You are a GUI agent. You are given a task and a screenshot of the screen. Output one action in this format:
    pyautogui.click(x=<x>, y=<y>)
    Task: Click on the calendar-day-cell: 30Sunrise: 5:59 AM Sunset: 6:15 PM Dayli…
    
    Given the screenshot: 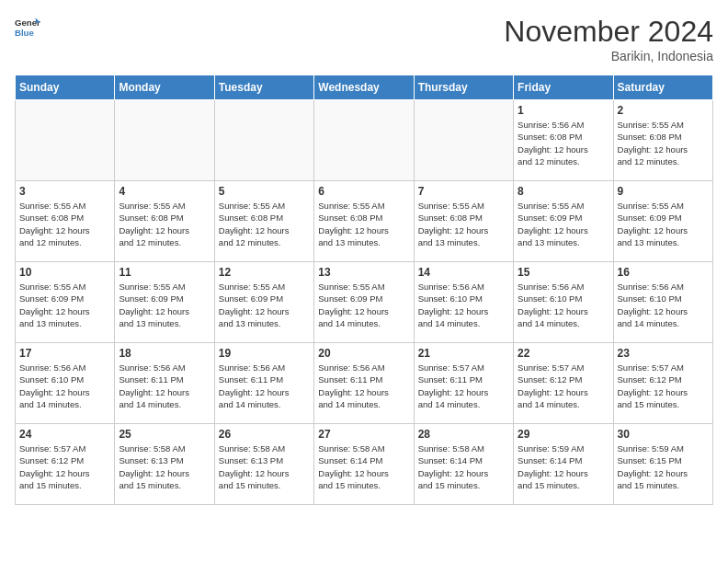 What is the action you would take?
    pyautogui.click(x=663, y=465)
    